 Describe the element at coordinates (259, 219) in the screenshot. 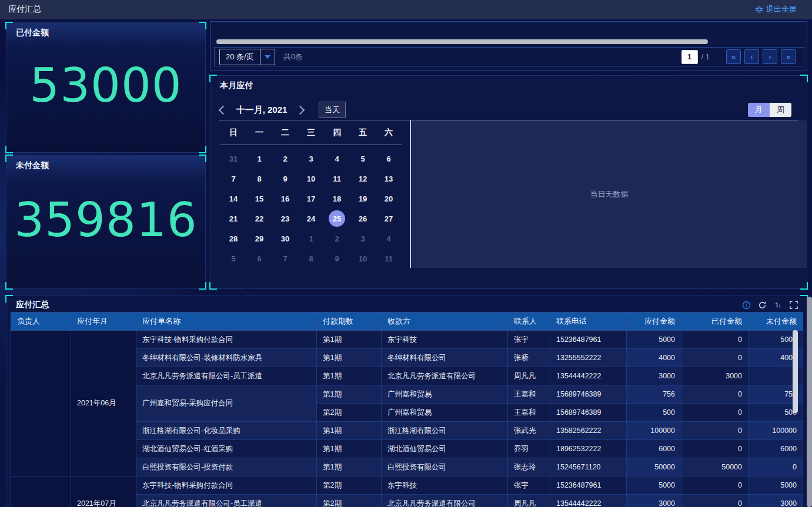

I see `calendar-day: 22` at that location.